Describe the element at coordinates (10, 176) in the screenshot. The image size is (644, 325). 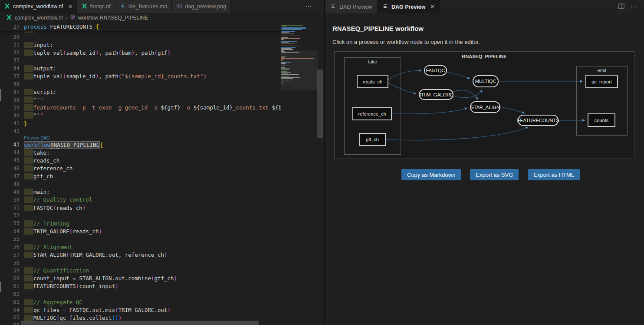
I see `line-number: 47` at that location.